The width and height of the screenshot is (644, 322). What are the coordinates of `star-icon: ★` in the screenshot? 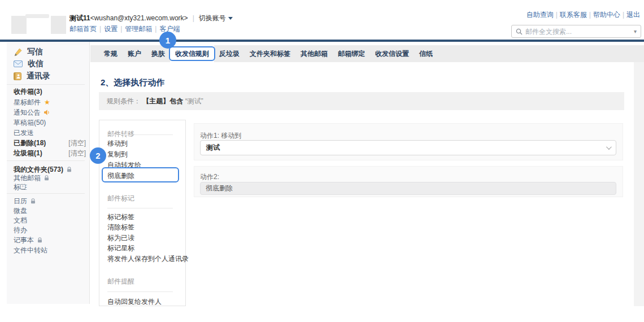 It's located at (47, 102).